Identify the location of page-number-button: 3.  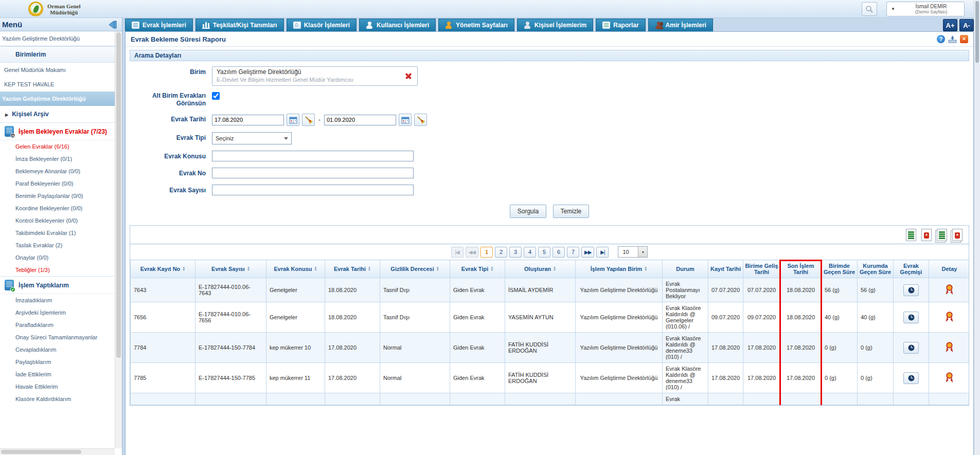
(515, 252).